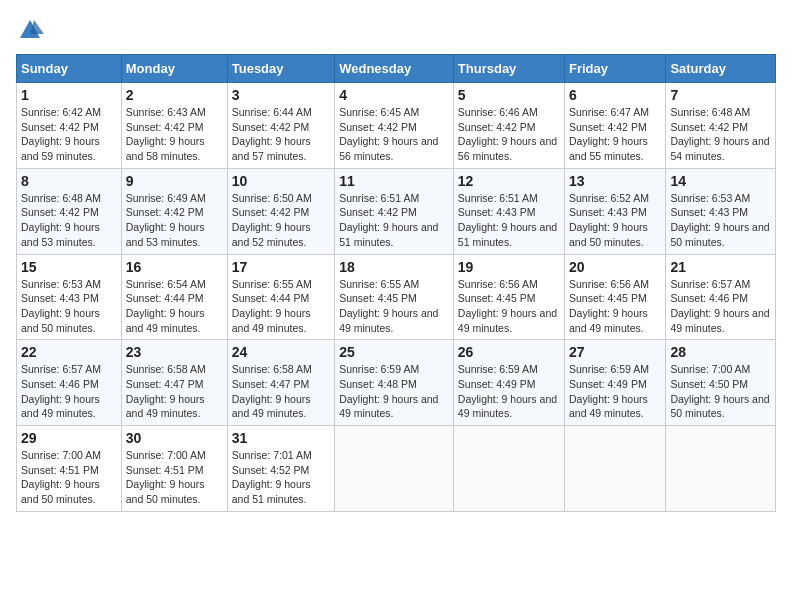  I want to click on calendar-cell: 26 Sunrise: 6:59 AM Sunset: 4:49 PM Dayl…, so click(508, 383).